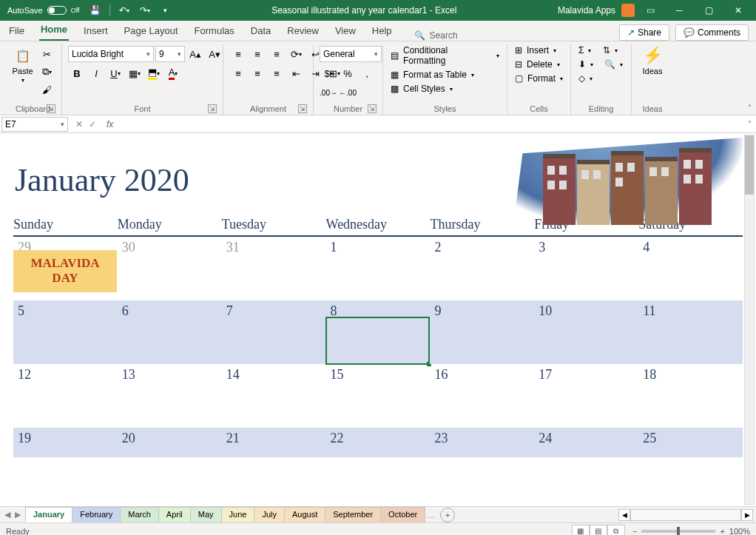  I want to click on zoom-slider, so click(678, 531).